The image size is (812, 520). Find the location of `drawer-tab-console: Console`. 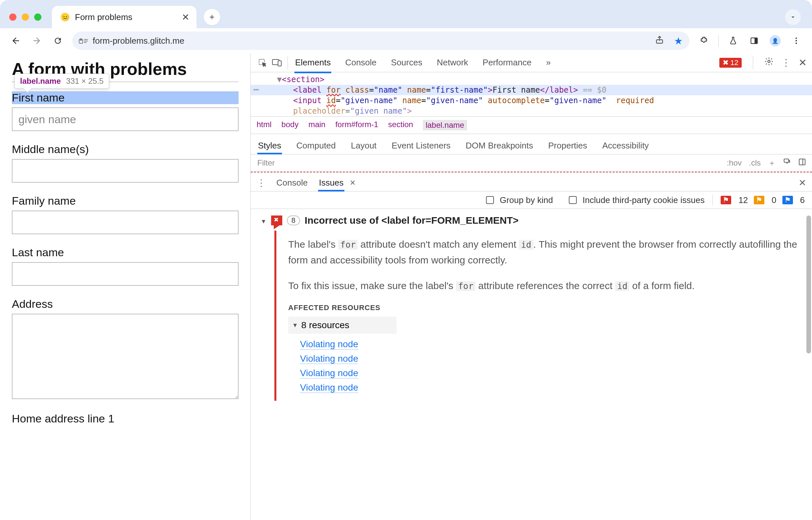

drawer-tab-console: Console is located at coordinates (292, 183).